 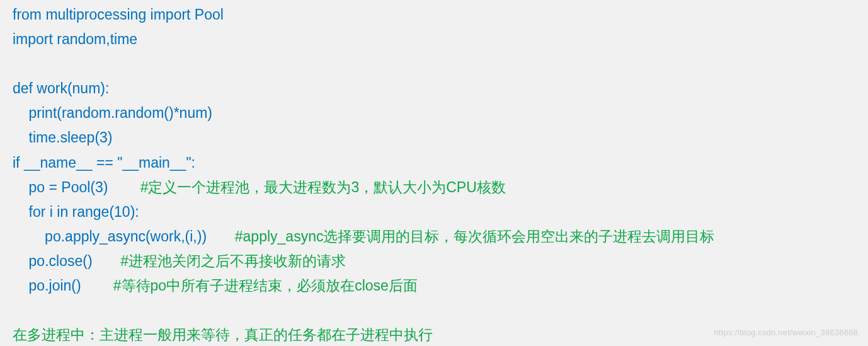 I want to click on comment-text: #定义一个进程池，最大进程数为3，默认大小为CPU核数, so click(x=323, y=187).